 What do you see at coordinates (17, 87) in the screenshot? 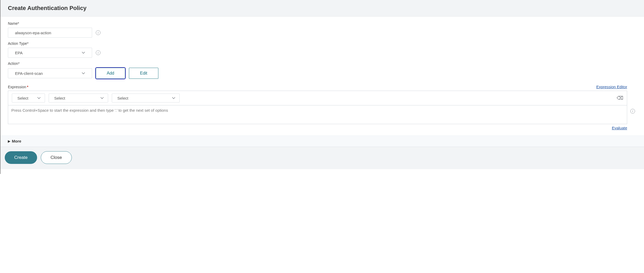
I see `expression-label: Expression` at bounding box center [17, 87].